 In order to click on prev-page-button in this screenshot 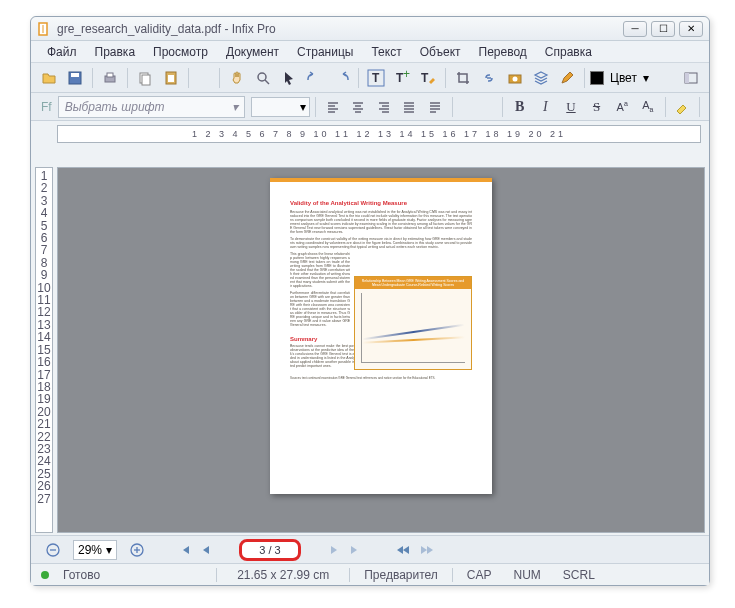, I will do `click(205, 550)`.